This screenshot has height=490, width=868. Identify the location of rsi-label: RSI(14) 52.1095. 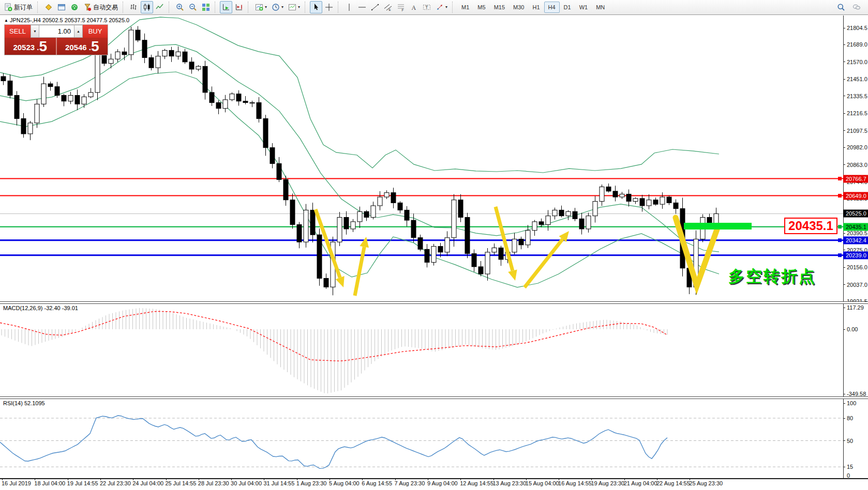
(24, 403).